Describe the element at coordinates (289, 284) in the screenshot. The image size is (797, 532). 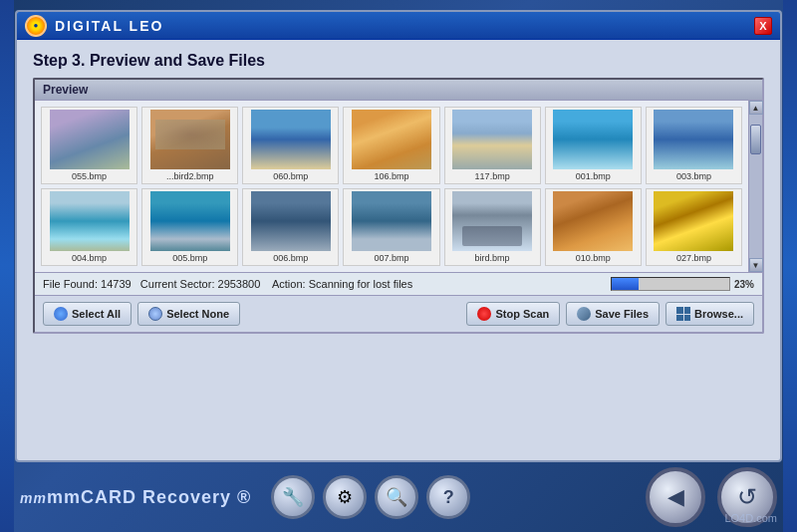
I see `action-label: Action:` at that location.